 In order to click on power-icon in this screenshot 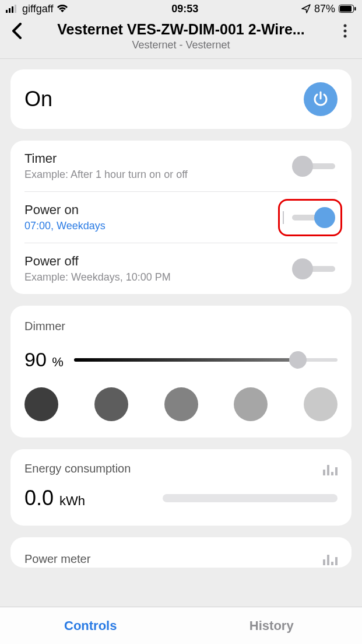, I will do `click(321, 99)`.